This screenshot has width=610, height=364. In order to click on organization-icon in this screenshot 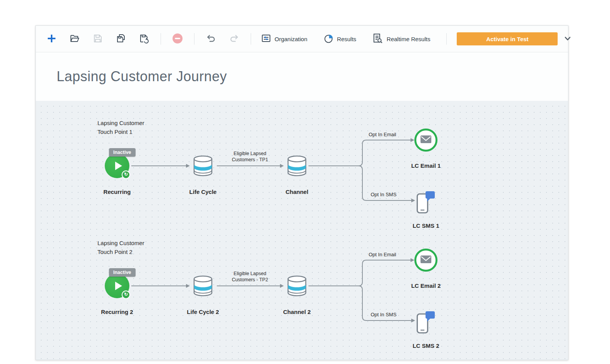, I will do `click(266, 39)`.